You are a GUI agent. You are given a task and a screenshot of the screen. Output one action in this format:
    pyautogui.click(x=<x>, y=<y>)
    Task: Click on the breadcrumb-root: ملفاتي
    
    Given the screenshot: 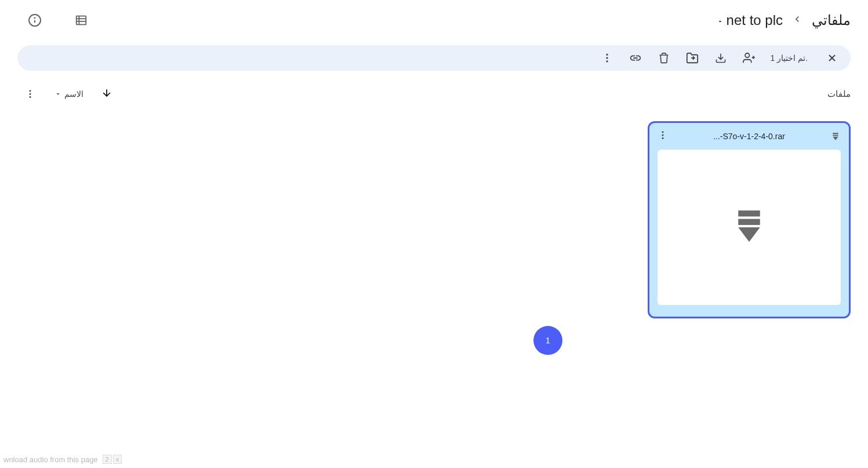 What is the action you would take?
    pyautogui.click(x=831, y=20)
    